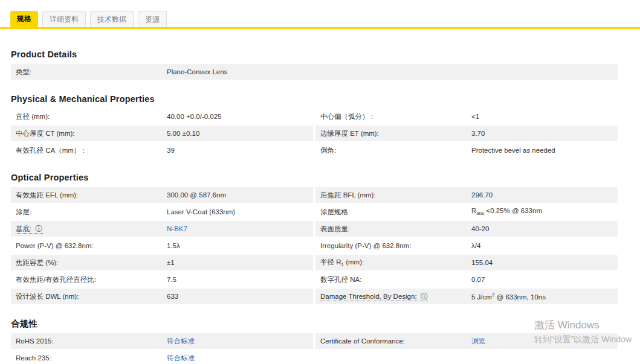 The height and width of the screenshot is (364, 640). I want to click on spec-row: 焦距容差 (%):±1半径 R1 (mm):155.04, so click(314, 263).